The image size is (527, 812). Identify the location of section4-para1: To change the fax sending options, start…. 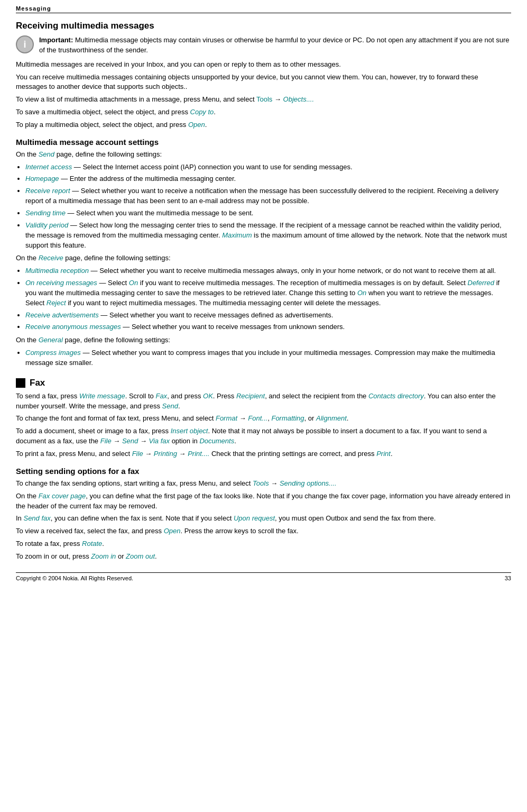
(263, 483).